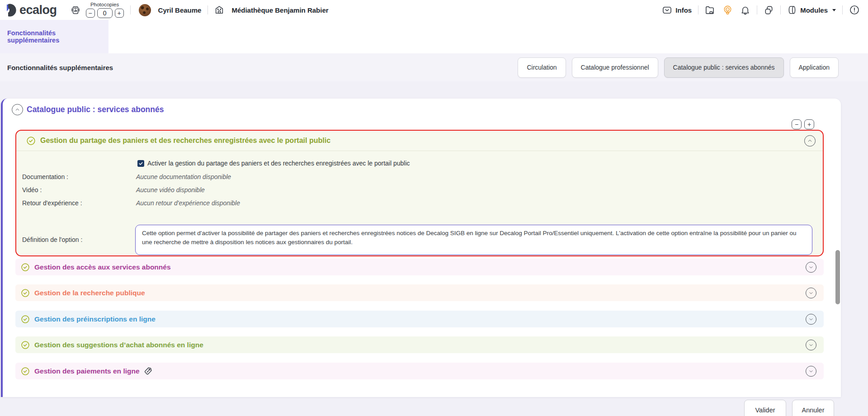 Image resolution: width=868 pixels, height=416 pixels. What do you see at coordinates (434, 67) in the screenshot?
I see `page-toolbar: Fonctionnalités supplémentaires Circulat…` at bounding box center [434, 67].